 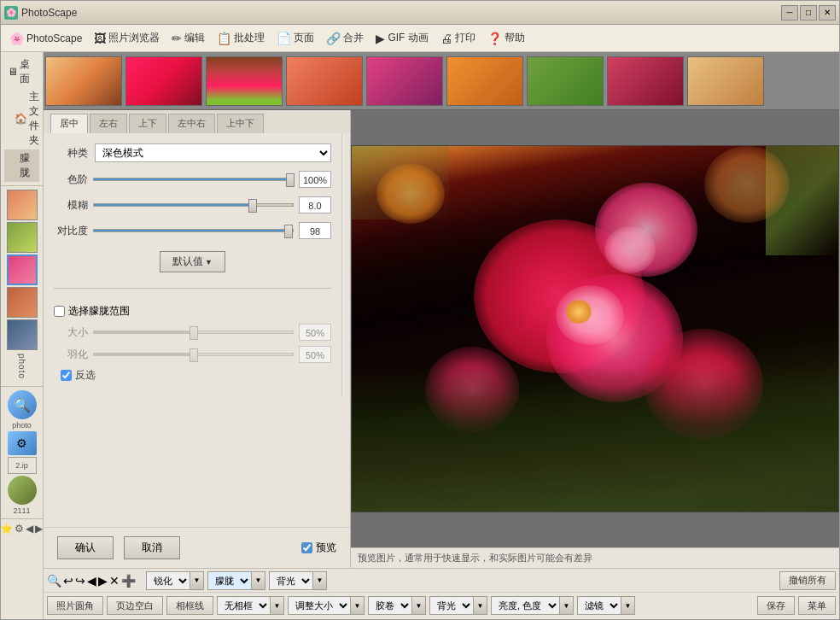 I want to click on tree-main-folder: 🏠 主文件夹, so click(x=22, y=119).